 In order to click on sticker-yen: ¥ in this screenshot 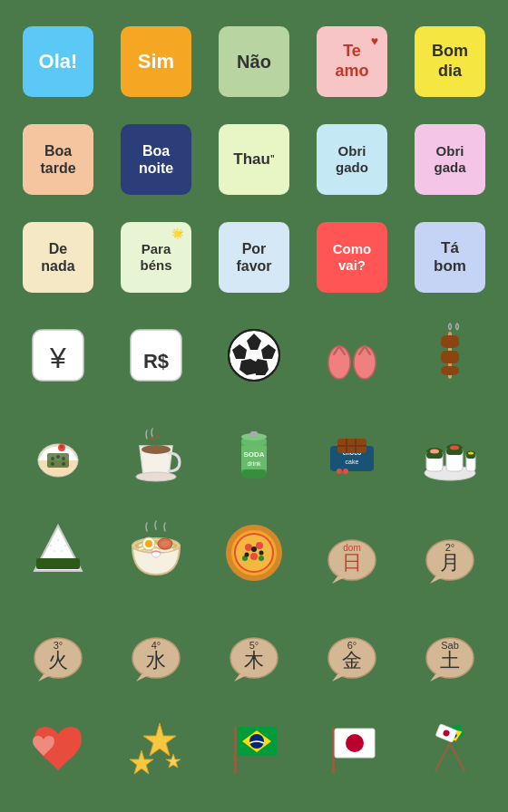, I will do `click(58, 355)`.